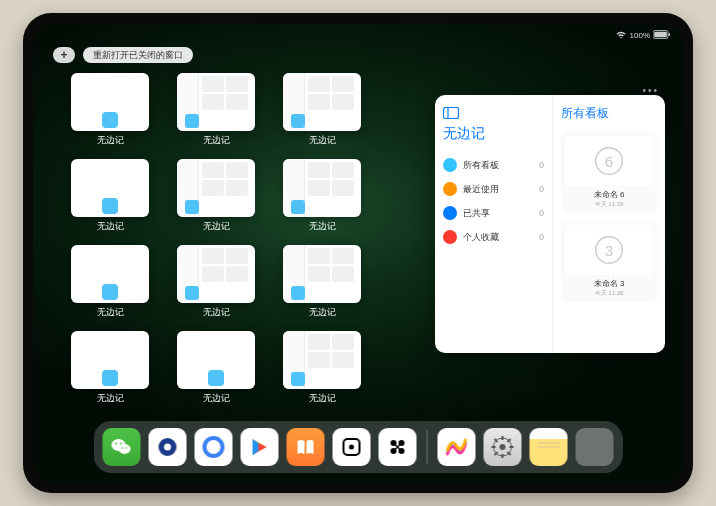 The height and width of the screenshot is (506, 716). Describe the element at coordinates (352, 447) in the screenshot. I see `dock-dice-icon` at that location.